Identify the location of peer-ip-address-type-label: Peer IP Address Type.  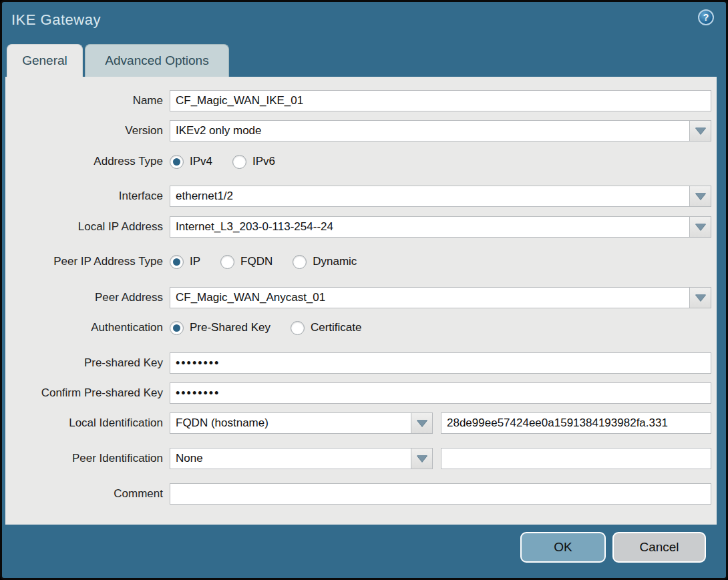
(87, 262).